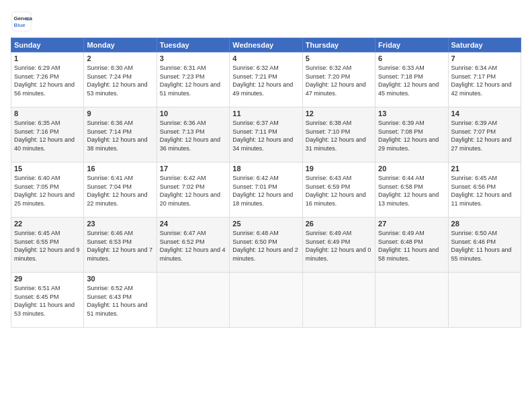  What do you see at coordinates (485, 136) in the screenshot?
I see `cell-info: Sunrise: 6:39 AM Sunset: 7:07 PM Dayligh…` at bounding box center [485, 136].